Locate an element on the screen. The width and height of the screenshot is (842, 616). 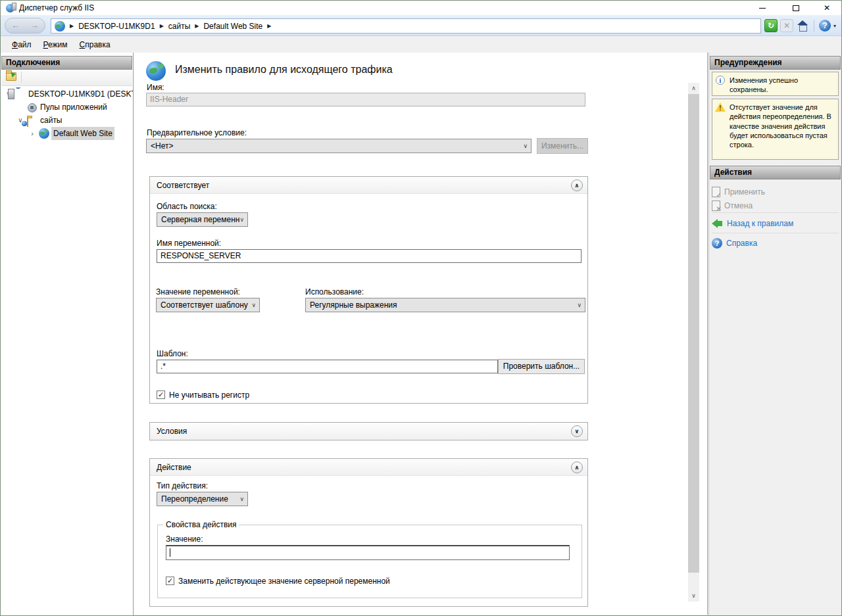
title-bar: Диспетчер служб IIS ✕ is located at coordinates (421, 8).